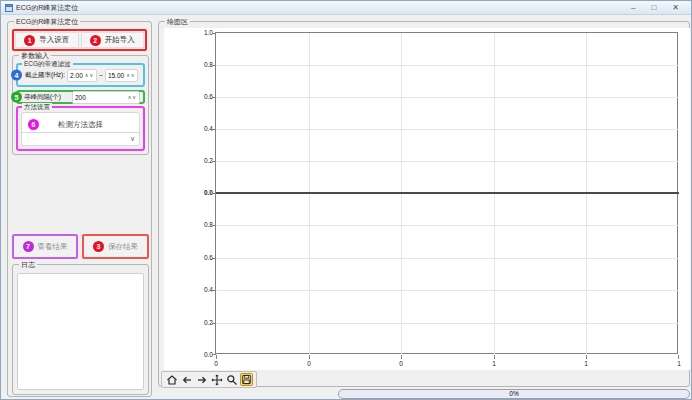 The width and height of the screenshot is (692, 400). Describe the element at coordinates (116, 246) in the screenshot. I see `save-results-button: 3 保存结果` at that location.